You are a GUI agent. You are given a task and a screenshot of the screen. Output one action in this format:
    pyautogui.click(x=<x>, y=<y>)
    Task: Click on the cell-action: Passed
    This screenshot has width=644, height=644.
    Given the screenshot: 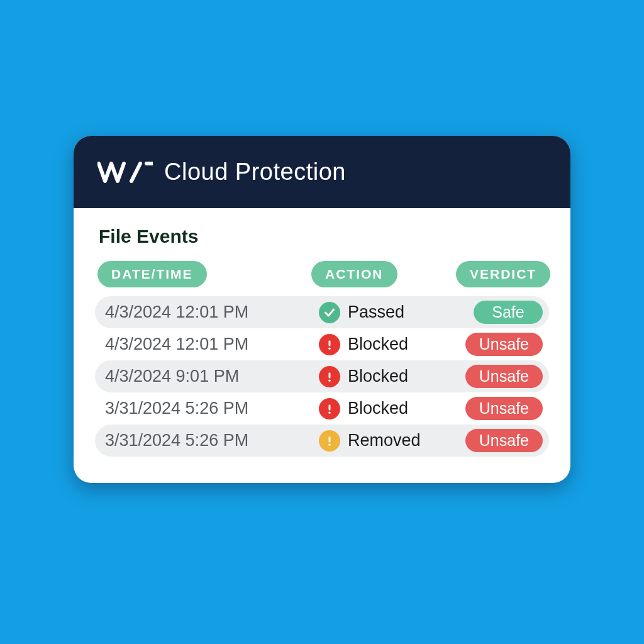 What is the action you would take?
    pyautogui.click(x=391, y=313)
    